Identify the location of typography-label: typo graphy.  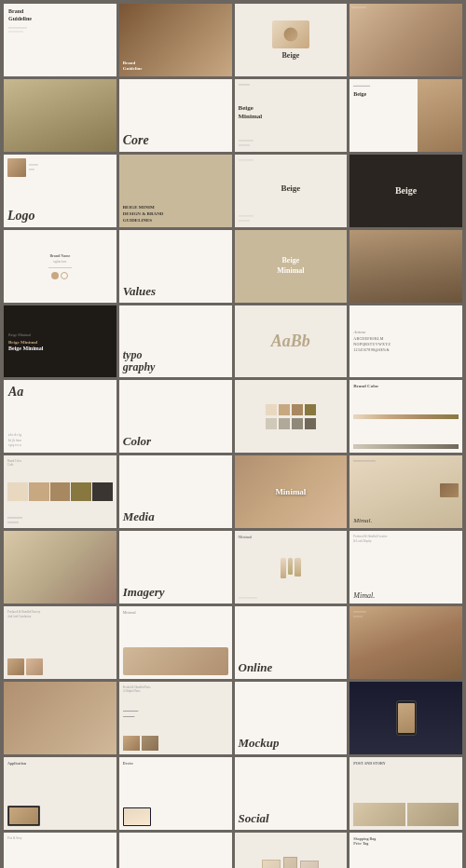
(140, 361).